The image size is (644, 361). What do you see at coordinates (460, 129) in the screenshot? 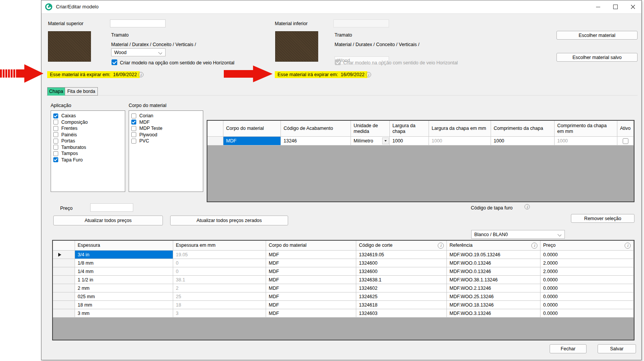
I see `column-header: Largura da chapa em mm` at bounding box center [460, 129].